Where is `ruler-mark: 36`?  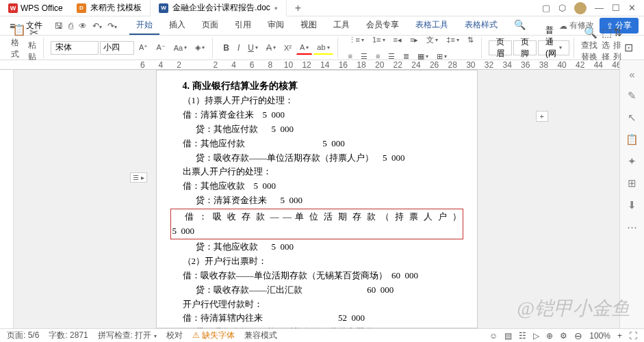 ruler-mark: 36 is located at coordinates (526, 65).